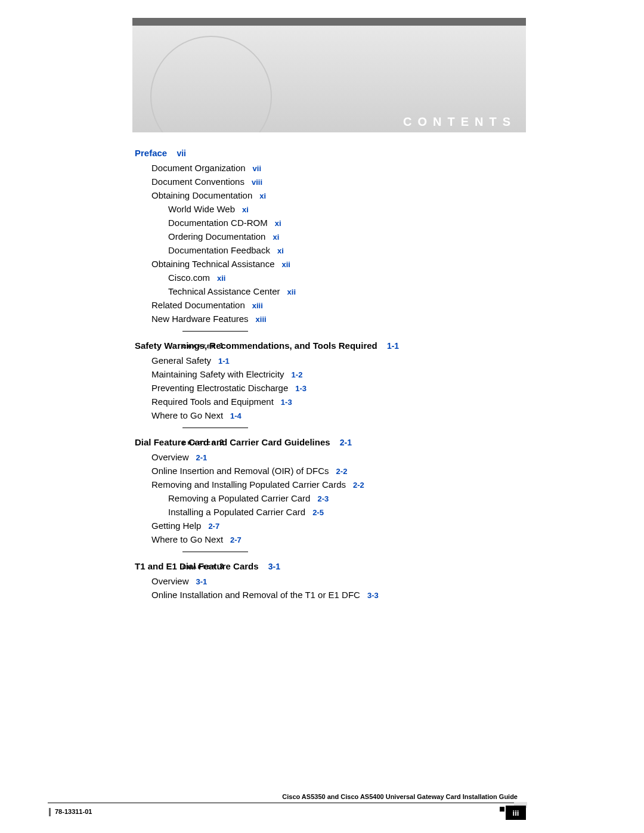 Image resolution: width=644 pixels, height=833 pixels. Describe the element at coordinates (202, 458) in the screenshot. I see `toc-entry-page: 2-1` at that location.